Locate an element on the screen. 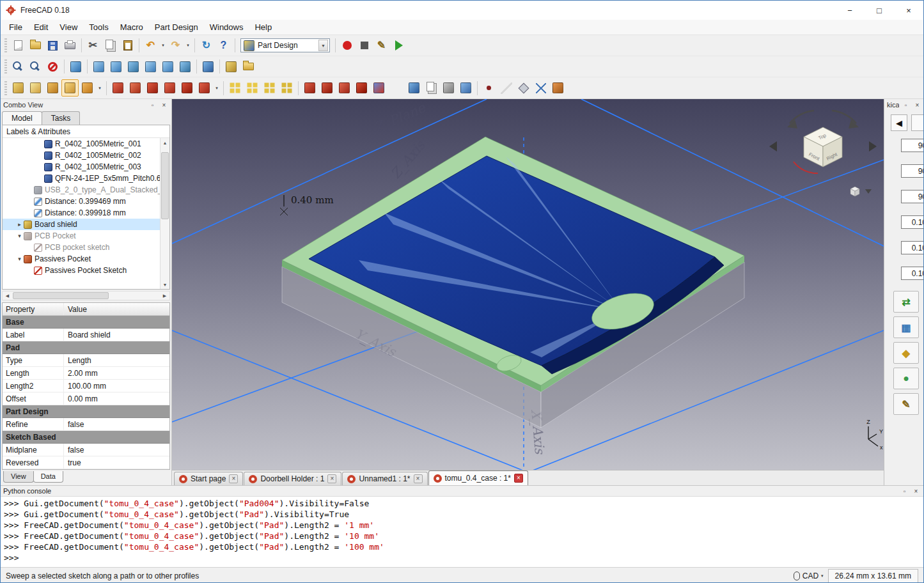 This screenshot has height=583, width=924. property-row: Length2100.00 mm is located at coordinates (86, 386).